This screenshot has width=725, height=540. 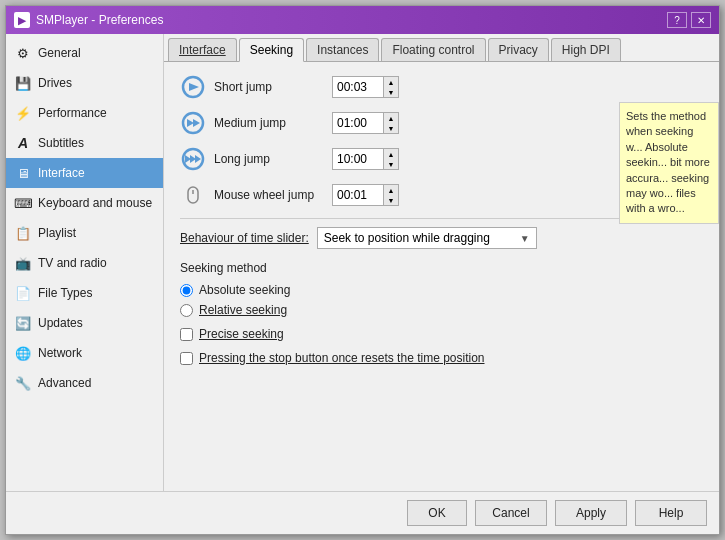 I want to click on stop-button-label: Pressing the stop button once resets the…, so click(x=342, y=358).